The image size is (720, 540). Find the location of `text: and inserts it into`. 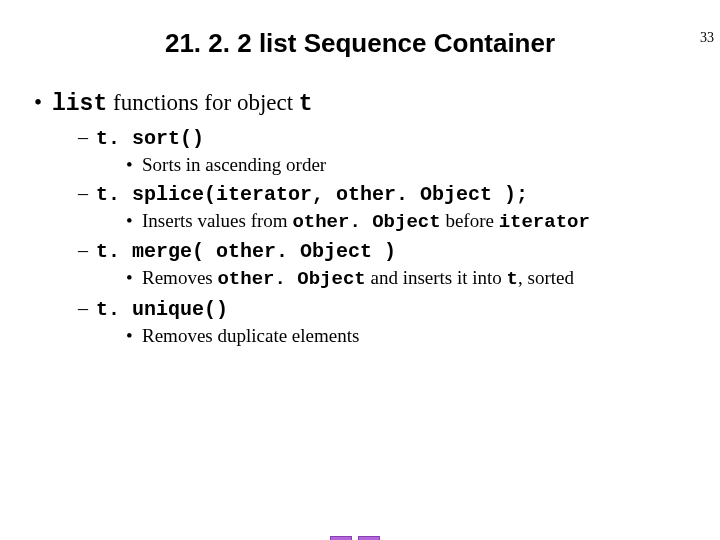

text: and inserts it into is located at coordinates (436, 278).